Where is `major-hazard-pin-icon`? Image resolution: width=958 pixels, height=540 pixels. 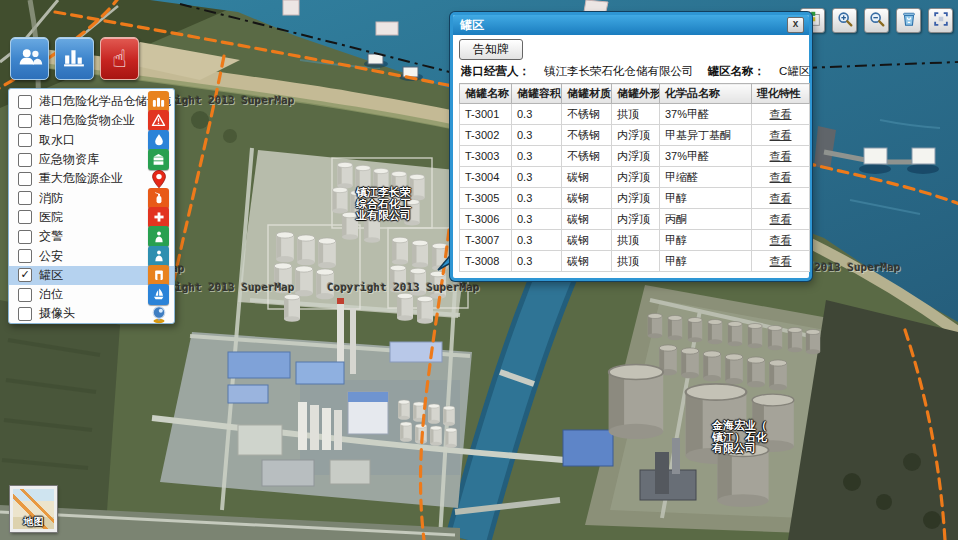 major-hazard-pin-icon is located at coordinates (158, 178).